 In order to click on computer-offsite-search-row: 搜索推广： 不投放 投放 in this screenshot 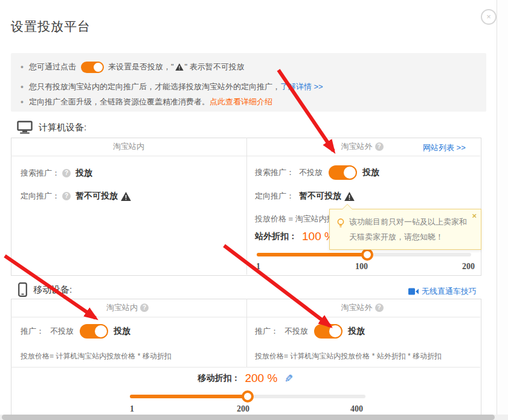, I will do `click(317, 173)`.